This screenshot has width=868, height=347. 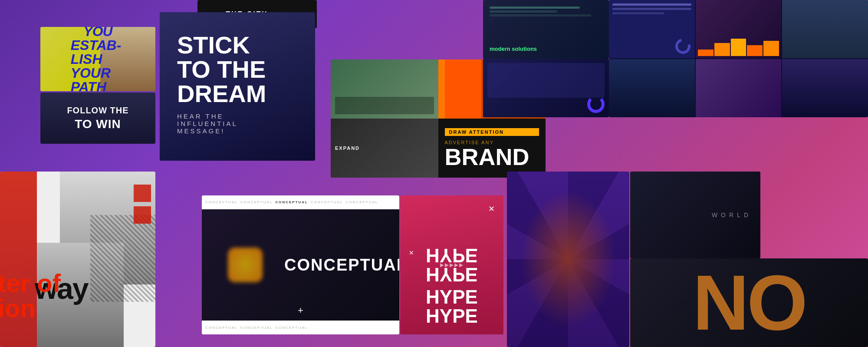 What do you see at coordinates (257, 202) in the screenshot?
I see `conceptual-nav-2: CONCEPTUAL` at bounding box center [257, 202].